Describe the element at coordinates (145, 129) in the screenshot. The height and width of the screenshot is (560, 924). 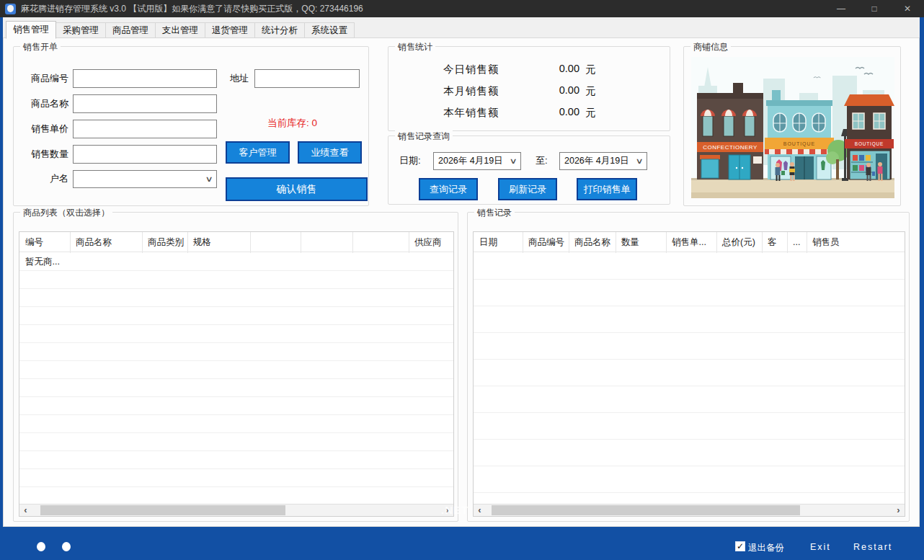
I see `unit-price-input` at that location.